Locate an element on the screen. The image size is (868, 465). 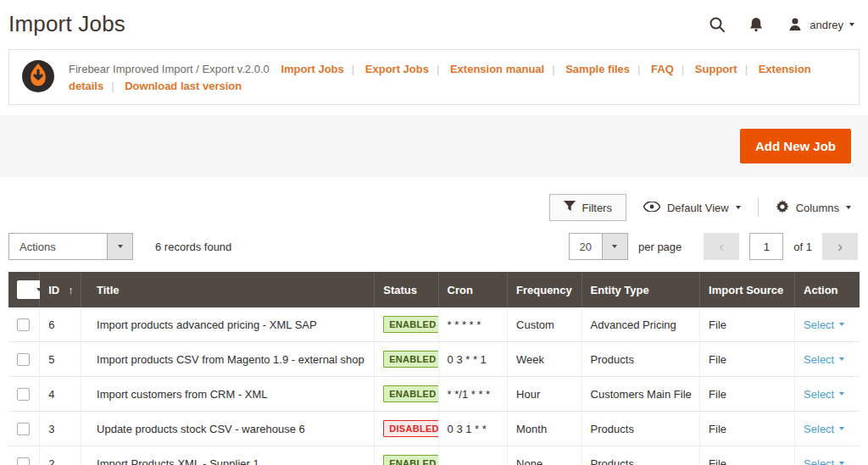
actions-dropdown: Actions is located at coordinates (71, 246).